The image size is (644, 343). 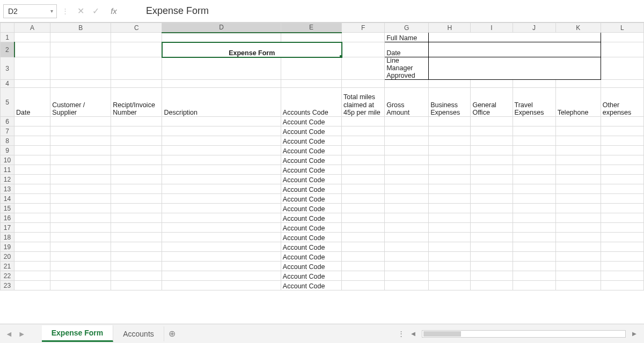 What do you see at coordinates (8, 189) in the screenshot?
I see `row-13: 13` at bounding box center [8, 189].